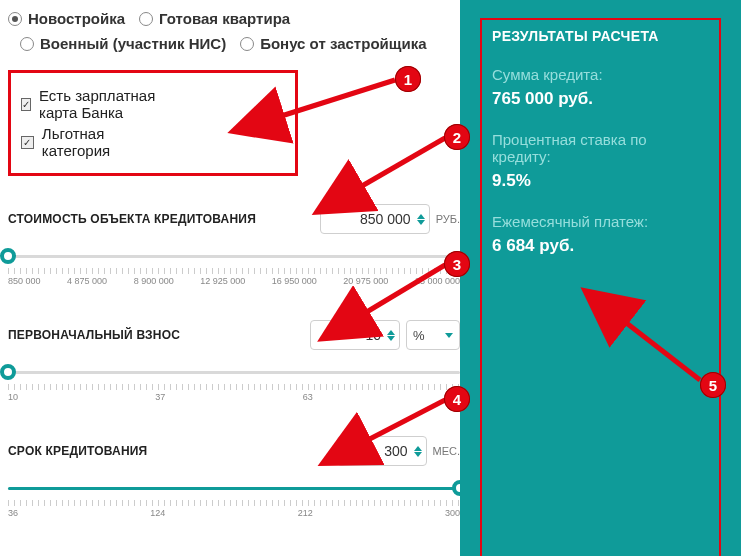  Describe the element at coordinates (600, 148) in the screenshot. I see `rate-label: Процентная ставка по кредиту:` at that location.